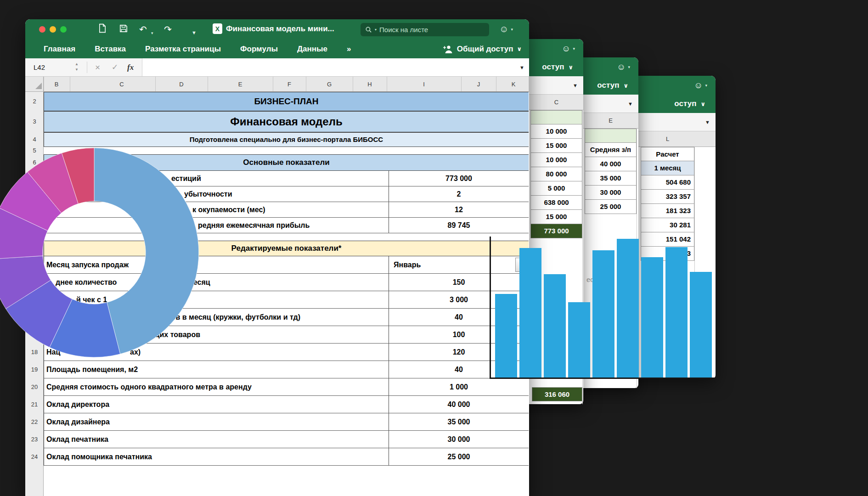  What do you see at coordinates (34, 140) in the screenshot?
I see `row-header-4: 4` at bounding box center [34, 140].